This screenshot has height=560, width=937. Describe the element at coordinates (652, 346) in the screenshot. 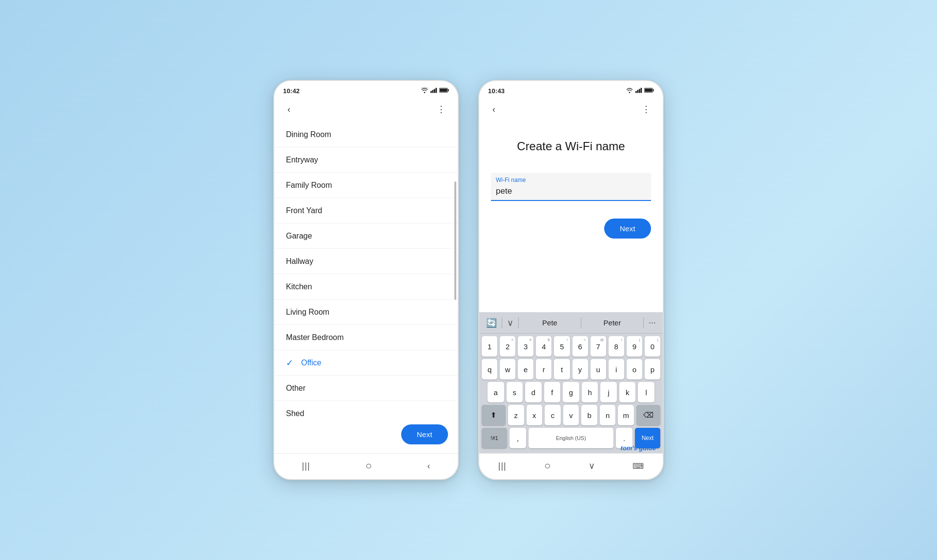

I see `key-0: )0` at that location.